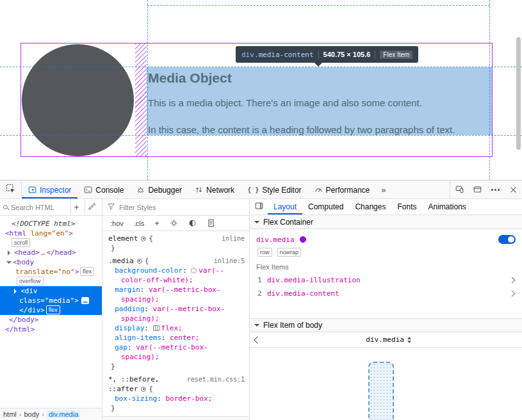  I want to click on rule-source-link: inline:5, so click(227, 261).